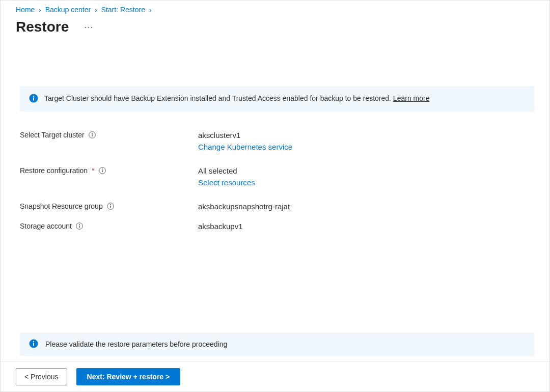  Describe the element at coordinates (123, 10) in the screenshot. I see `breadcrumb-start-restore: Start: Restore` at that location.